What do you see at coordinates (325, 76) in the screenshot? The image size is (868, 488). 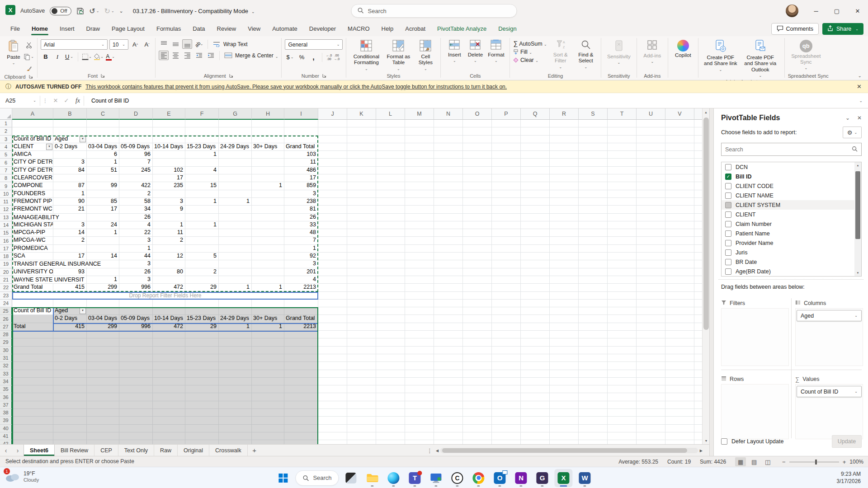 I see `dialog-launcher-icon` at bounding box center [325, 76].